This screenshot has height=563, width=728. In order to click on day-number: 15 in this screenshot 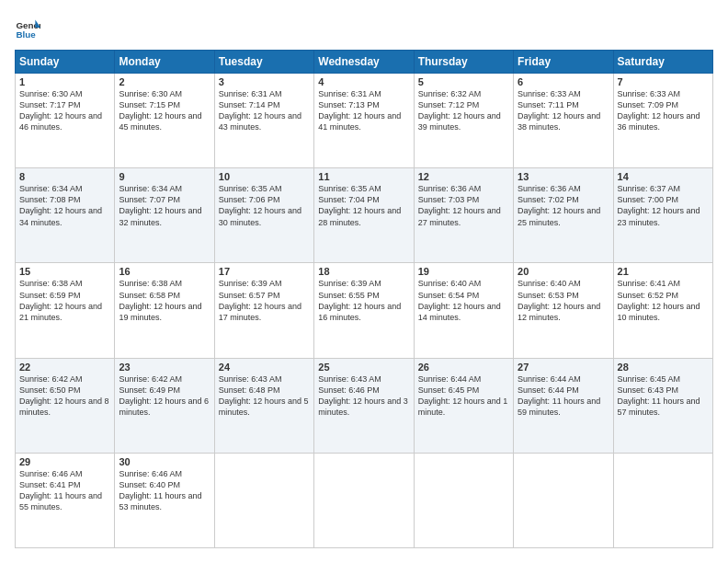, I will do `click(64, 271)`.